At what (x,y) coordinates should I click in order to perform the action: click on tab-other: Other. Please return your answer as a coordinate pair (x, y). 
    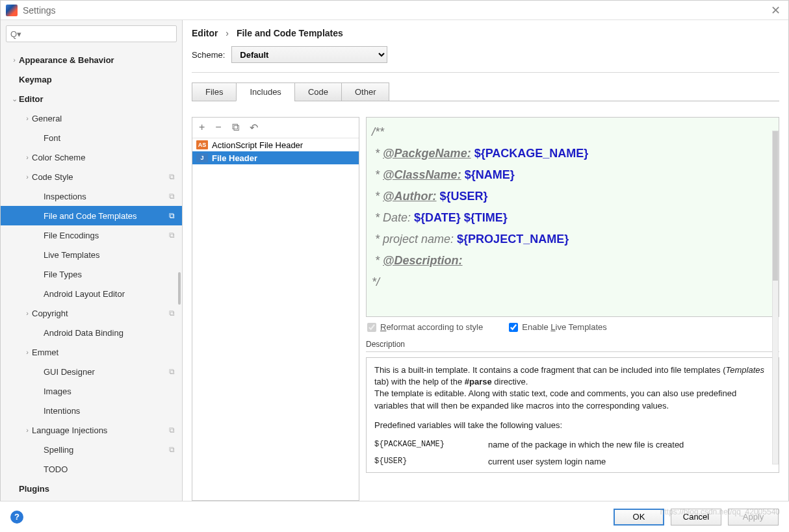
    Looking at the image, I should click on (365, 92).